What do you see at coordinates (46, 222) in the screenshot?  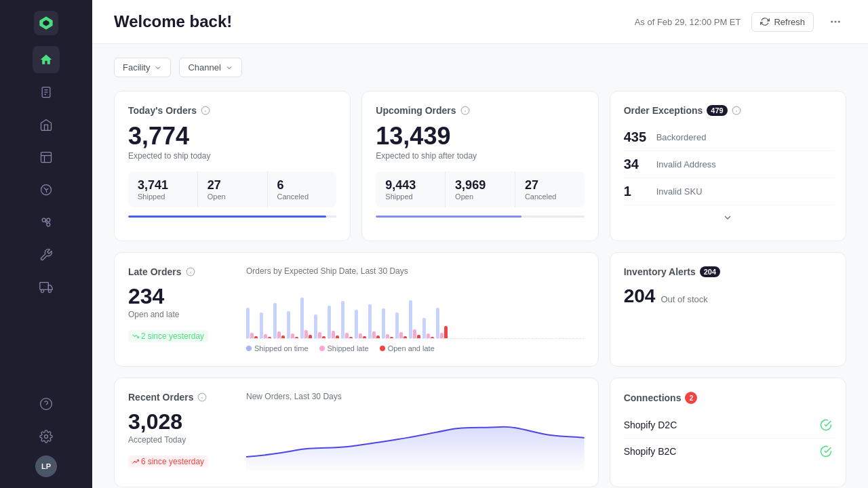 I see `sidebar-item-integrations` at bounding box center [46, 222].